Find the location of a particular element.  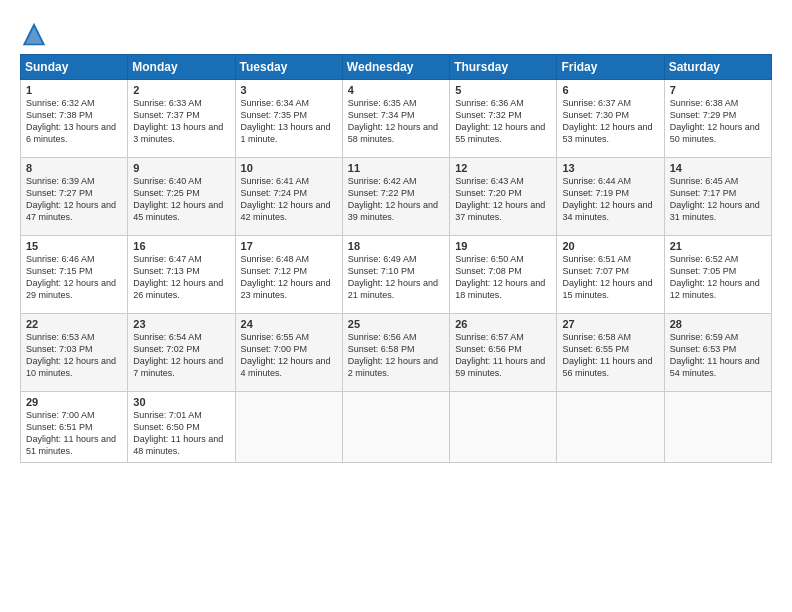

calendar-cell: 20Sunrise: 6:51 AMSunset: 7:07 PMDayligh… is located at coordinates (610, 275).